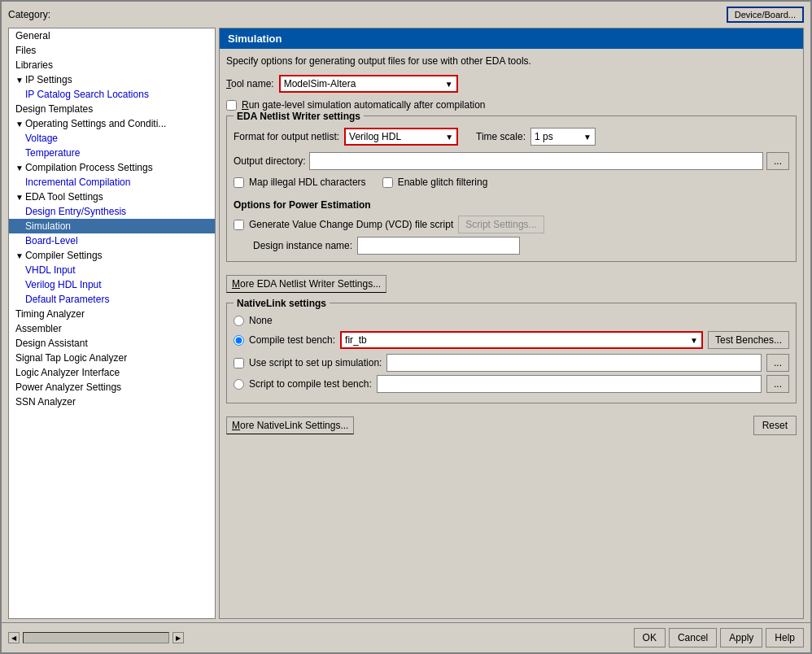 Image resolution: width=812 pixels, height=654 pixels. Describe the element at coordinates (251, 84) in the screenshot. I see `tool-name-label: Tool name:` at that location.